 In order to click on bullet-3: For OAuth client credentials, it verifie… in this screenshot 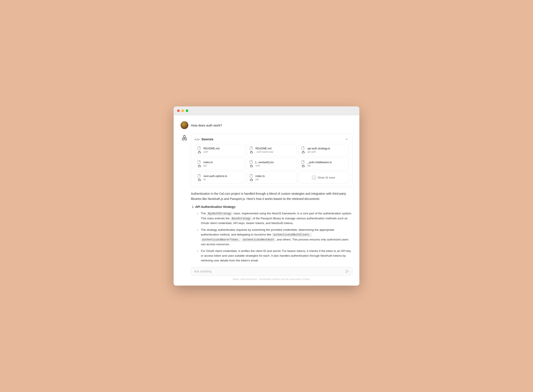, I will do `click(275, 256)`.